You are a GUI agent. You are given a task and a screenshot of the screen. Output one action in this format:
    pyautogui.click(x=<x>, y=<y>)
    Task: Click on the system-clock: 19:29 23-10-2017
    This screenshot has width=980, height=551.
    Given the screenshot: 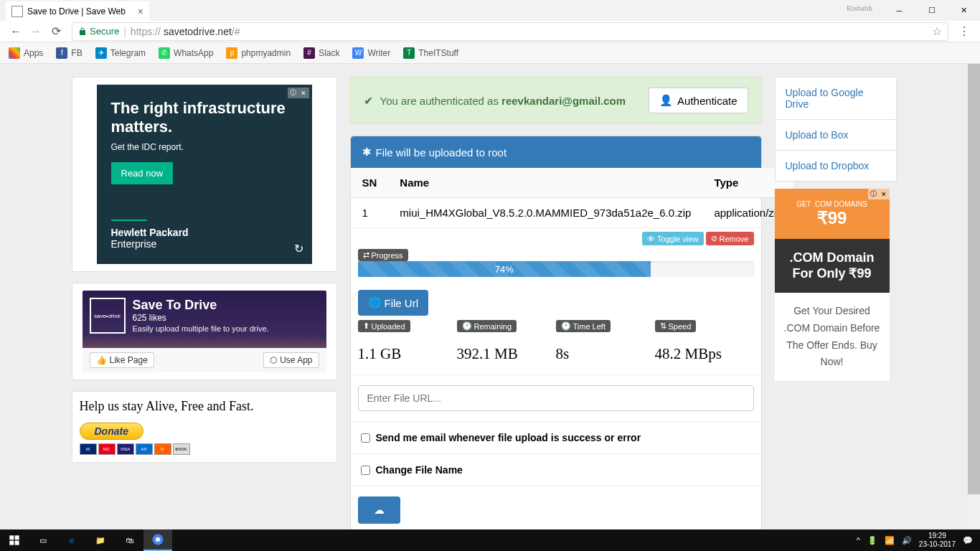 What is the action you would take?
    pyautogui.click(x=937, y=540)
    